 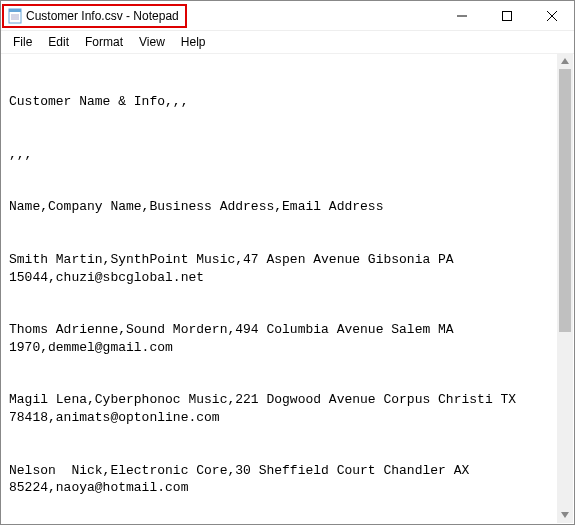 I want to click on scroll-track, so click(x=565, y=288).